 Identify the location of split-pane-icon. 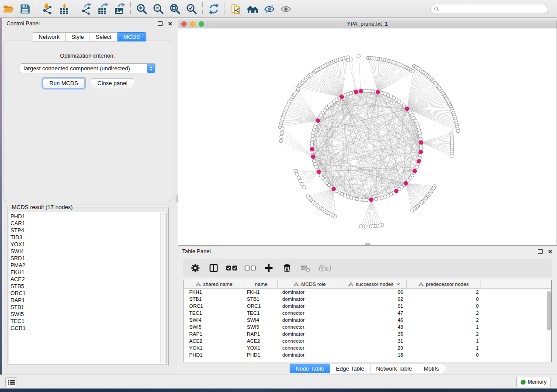
(214, 268).